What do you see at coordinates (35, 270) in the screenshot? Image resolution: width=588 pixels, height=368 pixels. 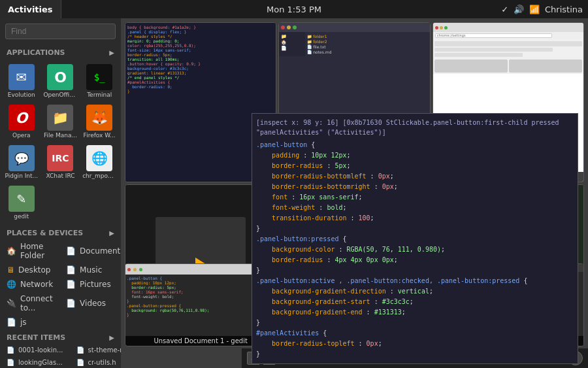 I see `desktop-label: Desktop` at bounding box center [35, 270].